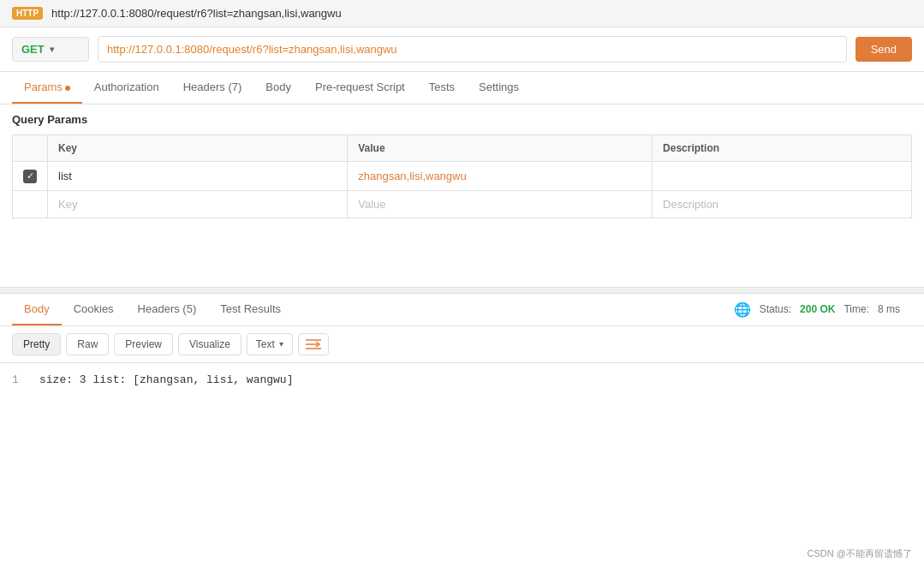 The height and width of the screenshot is (567, 924). What do you see at coordinates (500, 149) in the screenshot?
I see `col-value-header: Value` at bounding box center [500, 149].